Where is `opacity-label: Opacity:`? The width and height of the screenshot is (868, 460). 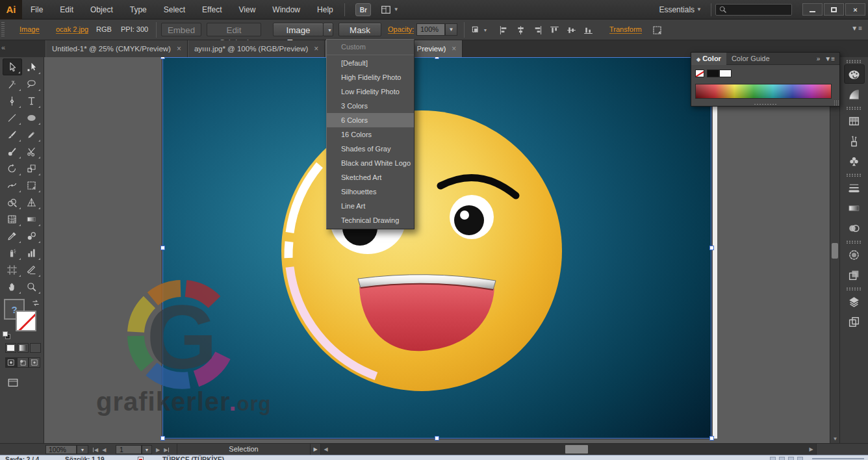
opacity-label: Opacity: is located at coordinates (401, 30).